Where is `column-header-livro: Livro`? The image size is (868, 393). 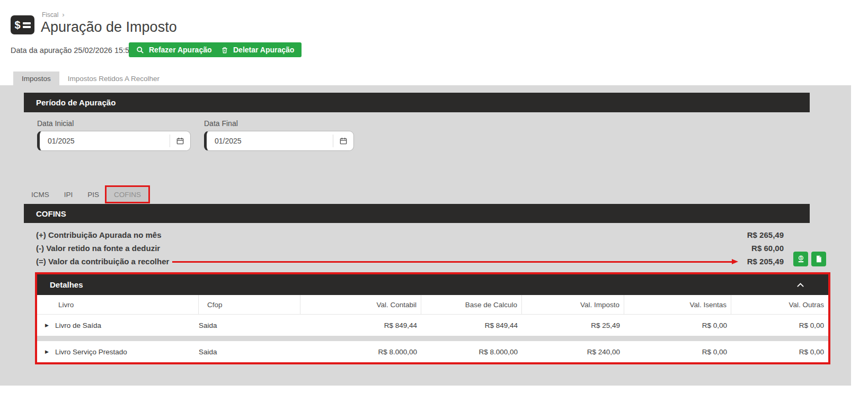 column-header-livro: Livro is located at coordinates (118, 305).